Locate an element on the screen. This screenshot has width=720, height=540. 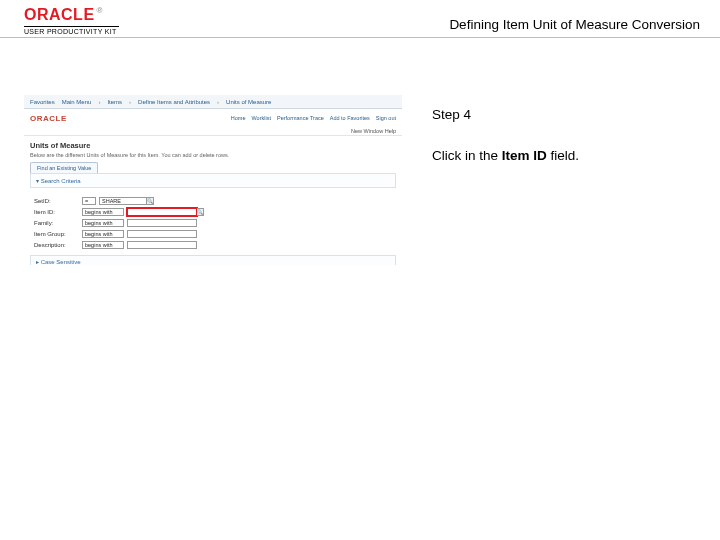
setid-input: SHARE is located at coordinates (123, 201).